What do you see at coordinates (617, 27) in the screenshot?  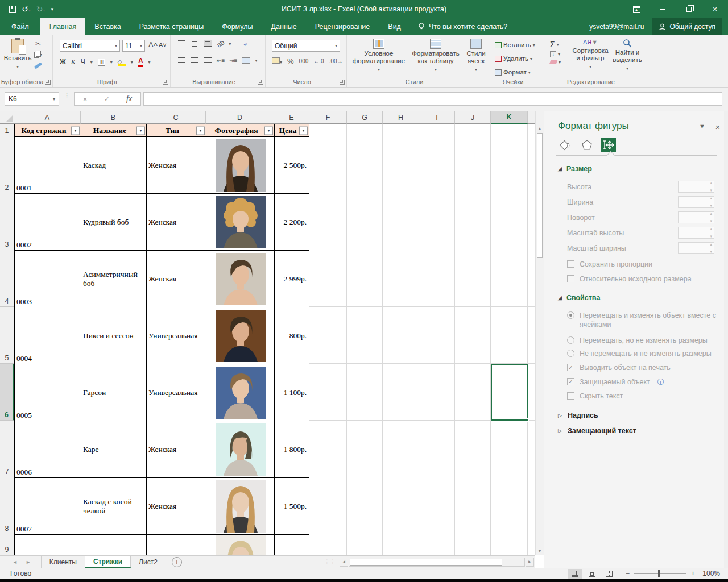 I see `account-email: ysveta99@mail.ru` at bounding box center [617, 27].